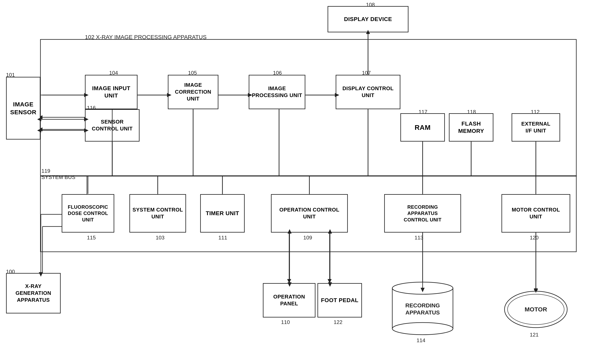  What do you see at coordinates (158, 213) in the screenshot?
I see `system-control-block: SYSTEM CONTROLUNIT` at bounding box center [158, 213].